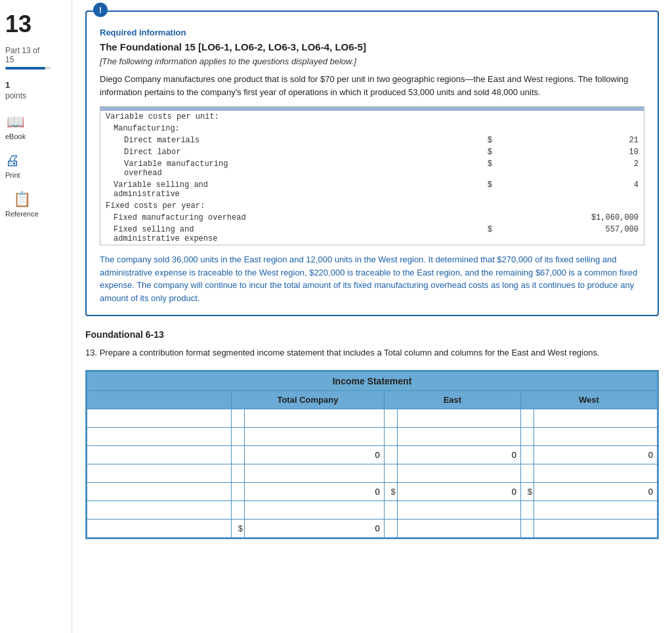  I want to click on row-amount: 2, so click(571, 169).